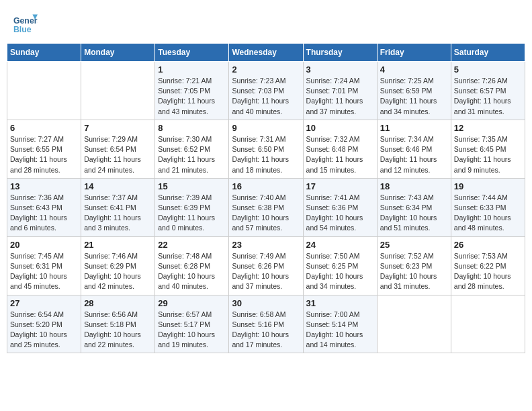 This screenshot has width=532, height=411. What do you see at coordinates (118, 187) in the screenshot?
I see `day-number: 14` at bounding box center [118, 187].